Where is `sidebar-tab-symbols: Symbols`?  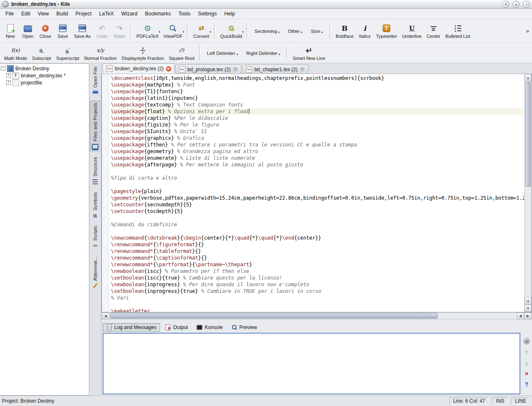
sidebar-tab-symbols: Symbols is located at coordinates (95, 205).